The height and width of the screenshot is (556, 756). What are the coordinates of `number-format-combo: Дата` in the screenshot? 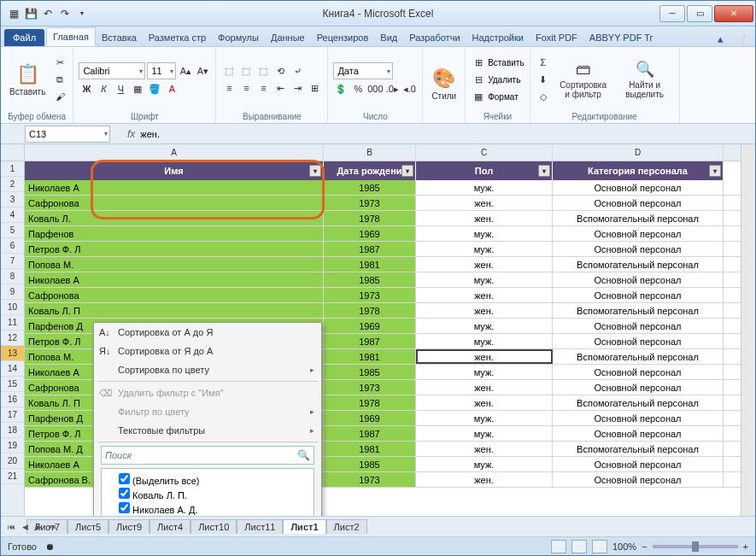 It's located at (363, 71).